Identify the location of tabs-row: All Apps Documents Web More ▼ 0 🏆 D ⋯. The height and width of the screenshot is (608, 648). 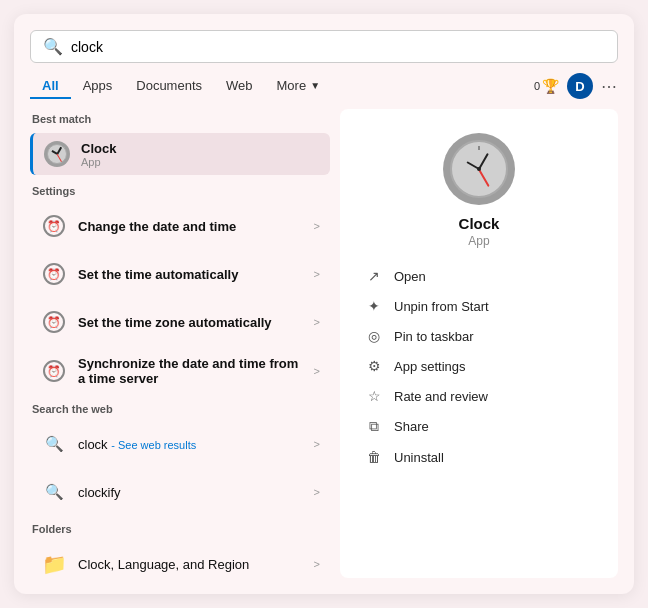
(324, 86).